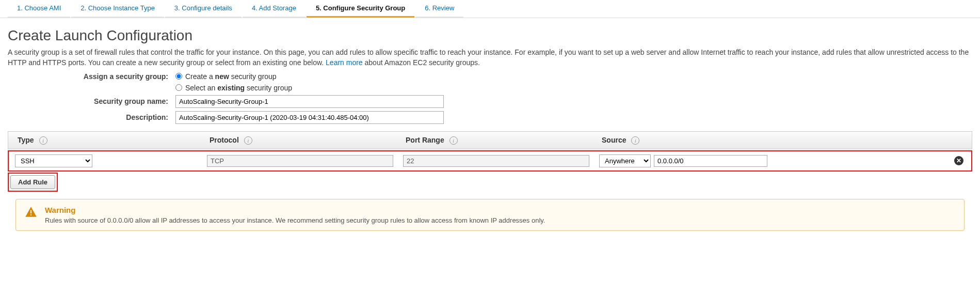  Describe the element at coordinates (959, 161) in the screenshot. I see `delete-rule-icon: ✕` at that location.